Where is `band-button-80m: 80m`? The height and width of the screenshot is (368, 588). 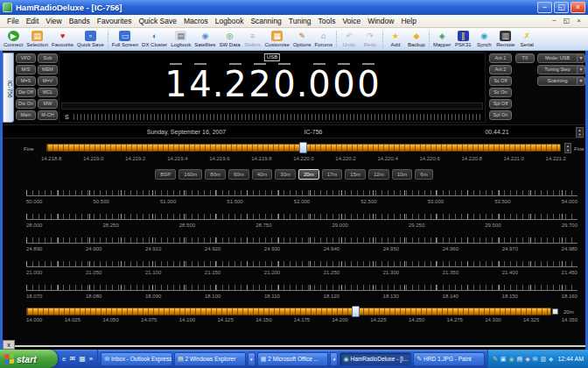
band-button-80m: 80m is located at coordinates (215, 174).